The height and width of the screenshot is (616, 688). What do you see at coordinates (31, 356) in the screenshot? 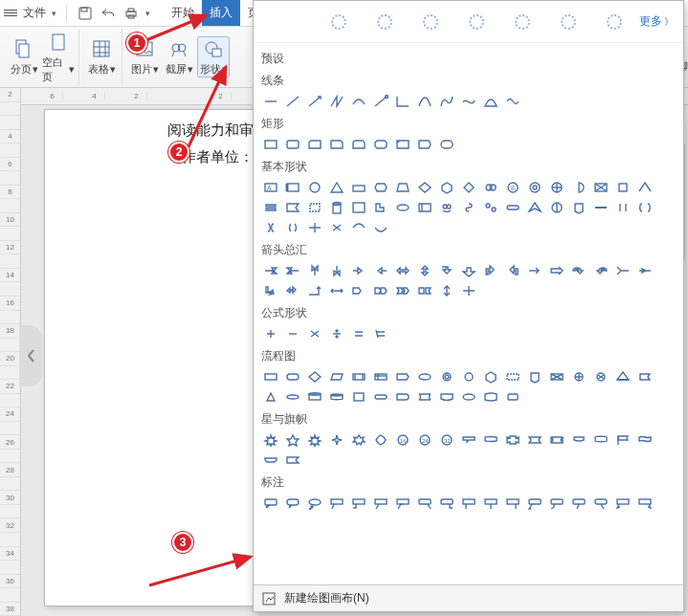
I see `page-prev-button` at bounding box center [31, 356].